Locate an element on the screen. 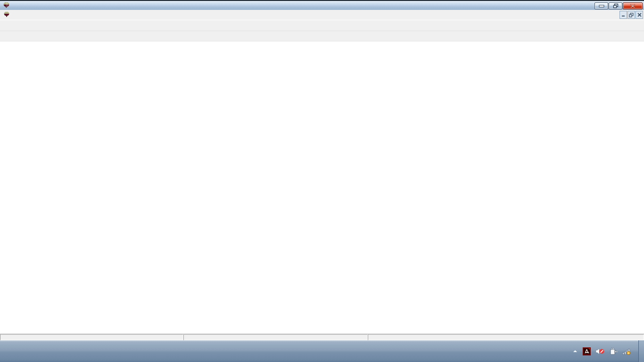  status-undo-memory is located at coordinates (91, 337).